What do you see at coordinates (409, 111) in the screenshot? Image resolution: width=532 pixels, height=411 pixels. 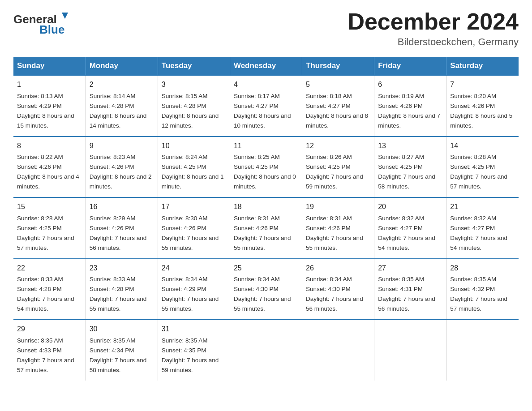 I see `day-info: Sunrise: 8:19 AMSunset: 4:26 PMDaylight:…` at bounding box center [409, 111].